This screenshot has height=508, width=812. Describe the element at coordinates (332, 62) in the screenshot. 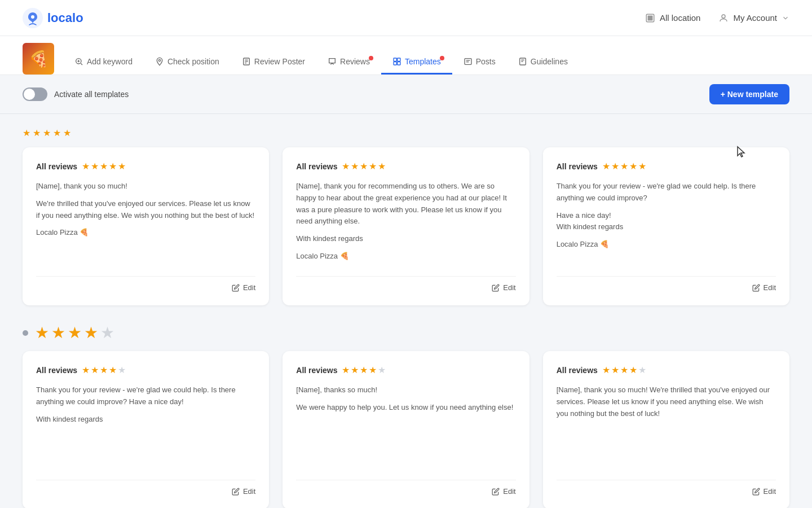

I see `reviews-icon` at that location.